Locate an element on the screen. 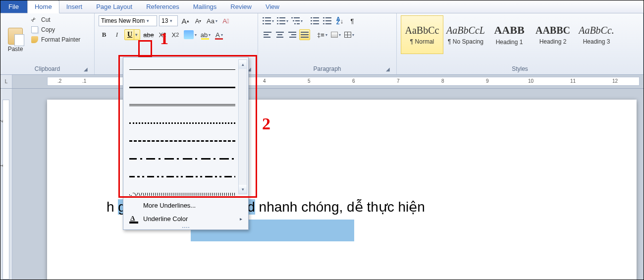 This screenshot has width=644, height=280. multilevel-icon is located at coordinates (296, 21).